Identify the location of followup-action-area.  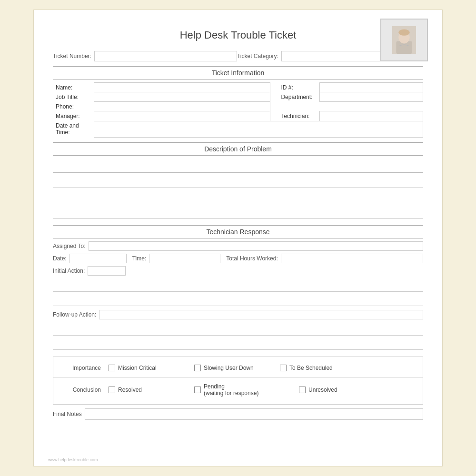
(238, 337).